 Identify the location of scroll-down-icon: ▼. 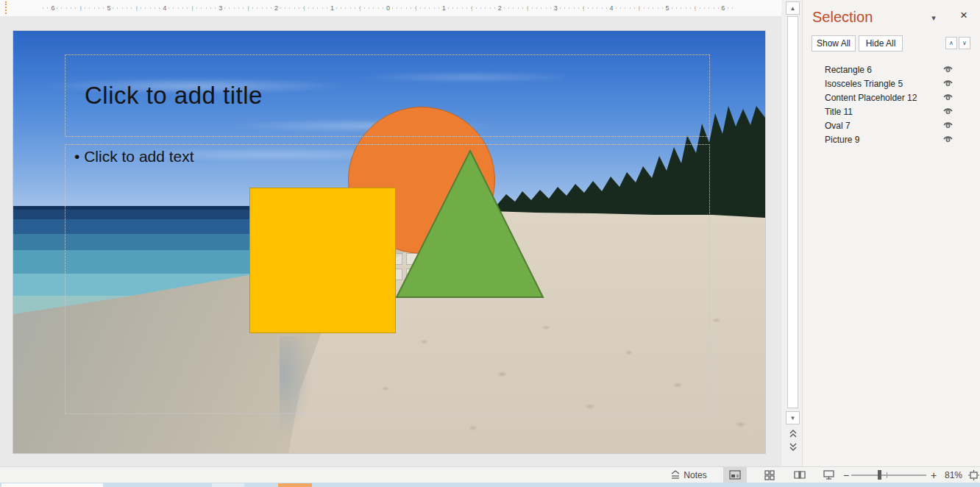
(793, 418).